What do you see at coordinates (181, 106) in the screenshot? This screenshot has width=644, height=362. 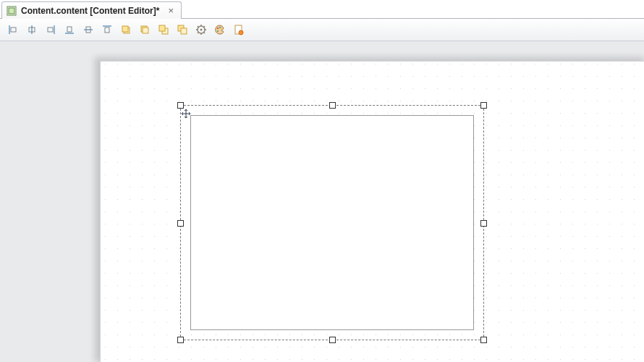 I see `resize-handle-nw` at bounding box center [181, 106].